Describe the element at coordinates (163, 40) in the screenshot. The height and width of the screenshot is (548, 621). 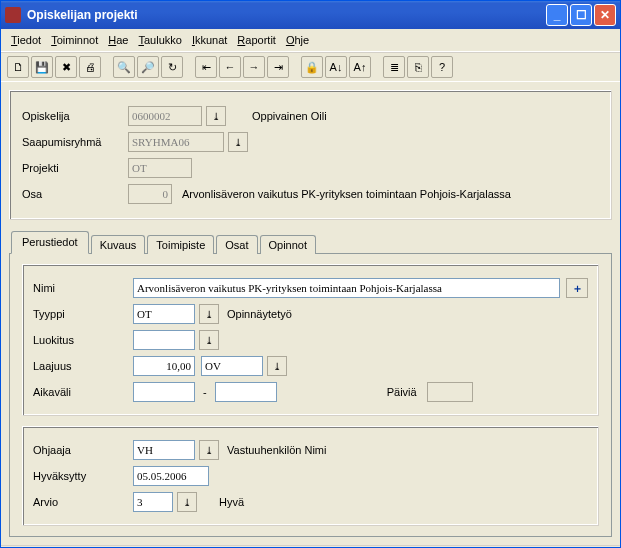
I see `menu-taulukko-label: aulukko` at that location.